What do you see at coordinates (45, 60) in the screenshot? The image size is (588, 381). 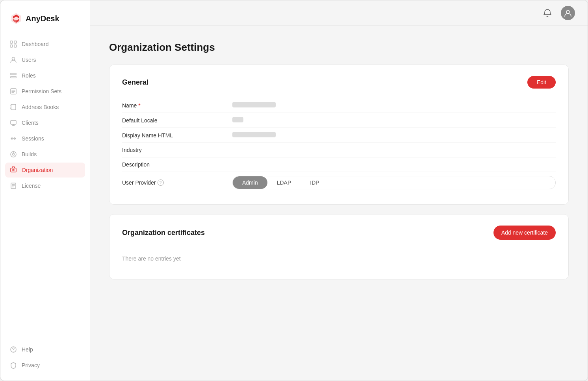 I see `sidebar-item-users: Users` at bounding box center [45, 60].